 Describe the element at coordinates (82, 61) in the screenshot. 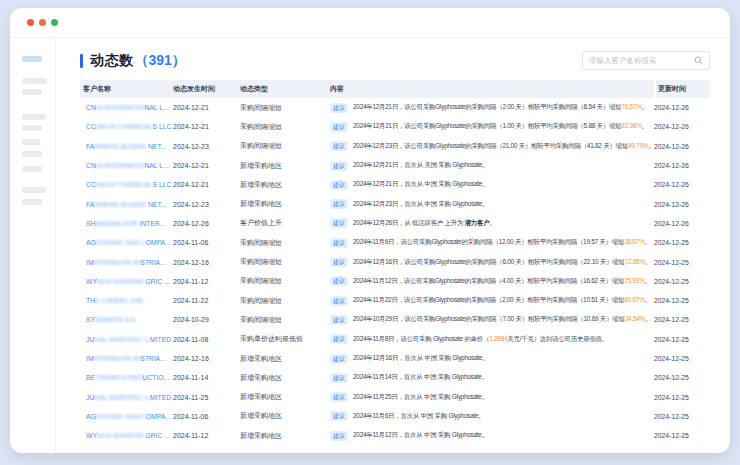

I see `title-accent-bar` at that location.